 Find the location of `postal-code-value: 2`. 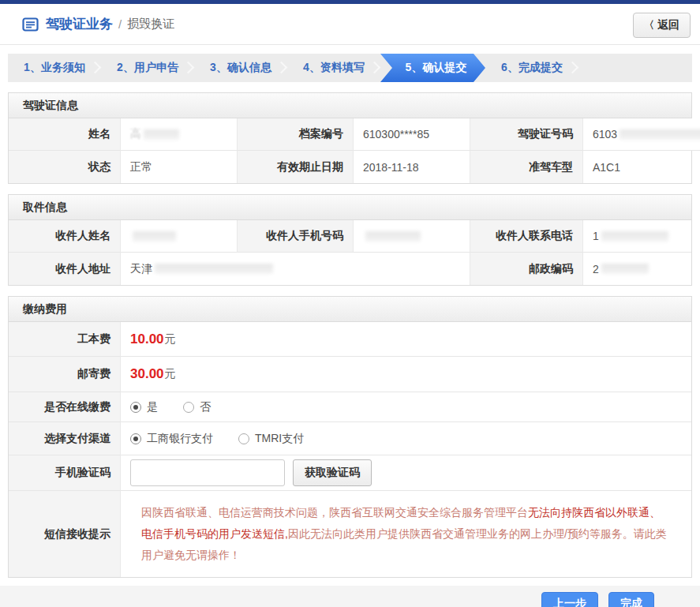

postal-code-value: 2 is located at coordinates (638, 268).